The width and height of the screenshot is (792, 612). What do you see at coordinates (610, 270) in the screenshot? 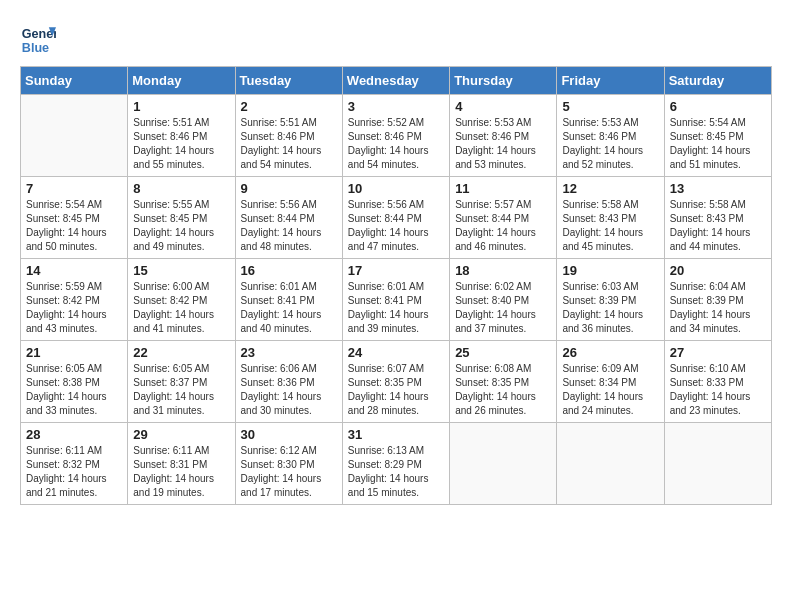
I see `day-number: 19` at bounding box center [610, 270].